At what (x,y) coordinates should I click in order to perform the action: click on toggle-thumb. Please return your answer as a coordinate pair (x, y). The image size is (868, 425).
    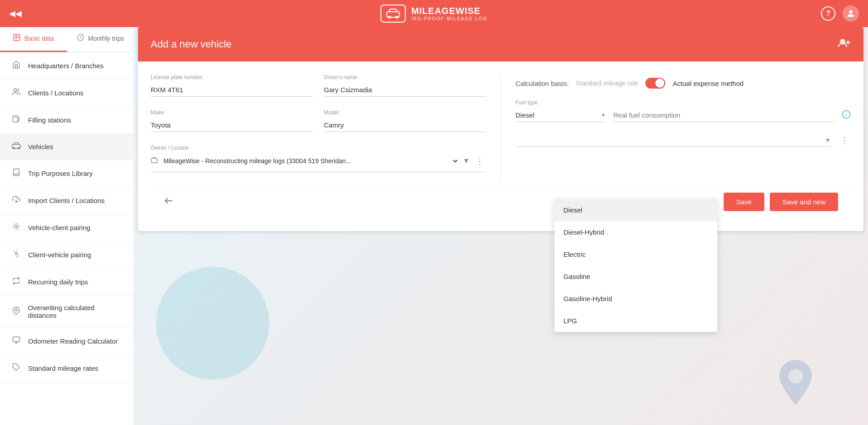
    Looking at the image, I should click on (660, 83).